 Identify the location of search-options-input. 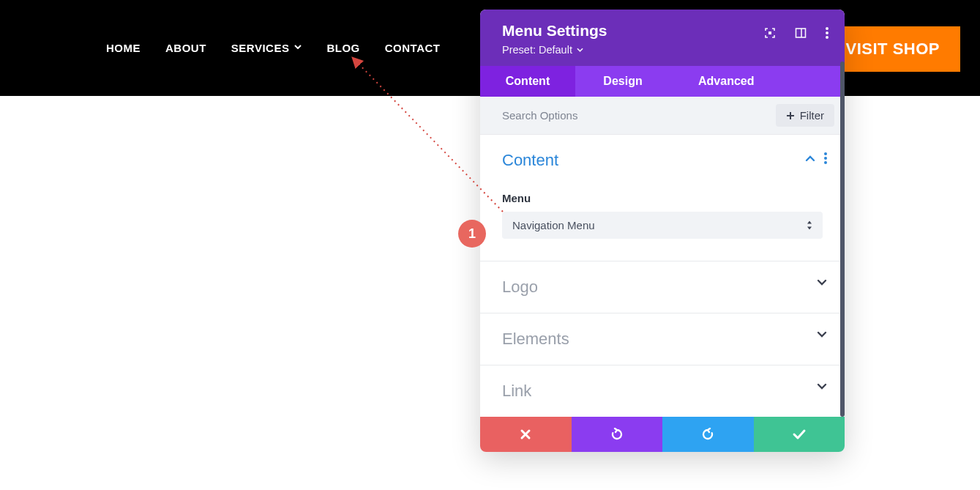
(639, 116).